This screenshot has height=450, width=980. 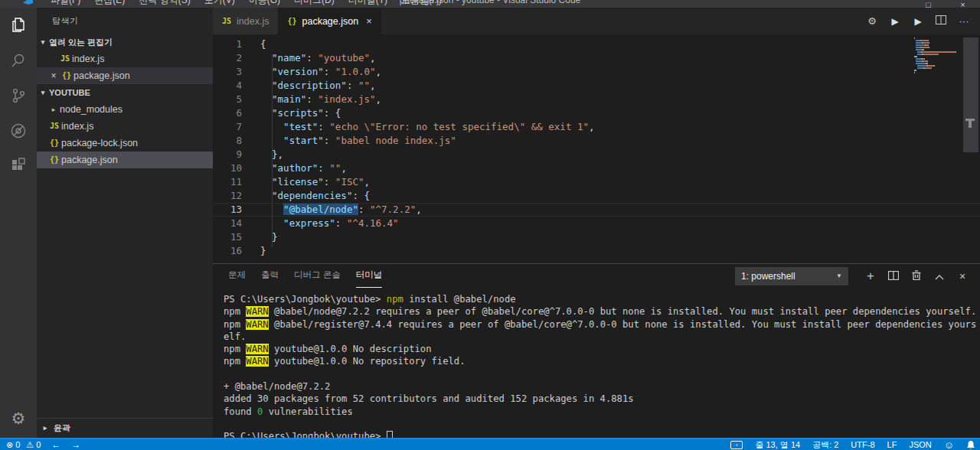 What do you see at coordinates (125, 160) in the screenshot?
I see `file-row-package-json: {} package.json` at bounding box center [125, 160].